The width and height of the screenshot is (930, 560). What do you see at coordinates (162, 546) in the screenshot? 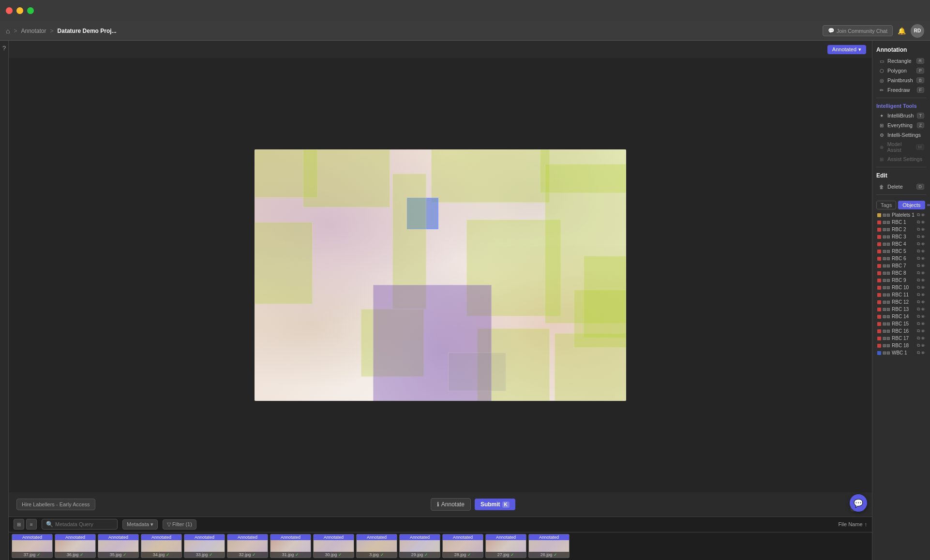
I see `filmstrip-item: Annotated 34.jpg ✓` at bounding box center [162, 546].